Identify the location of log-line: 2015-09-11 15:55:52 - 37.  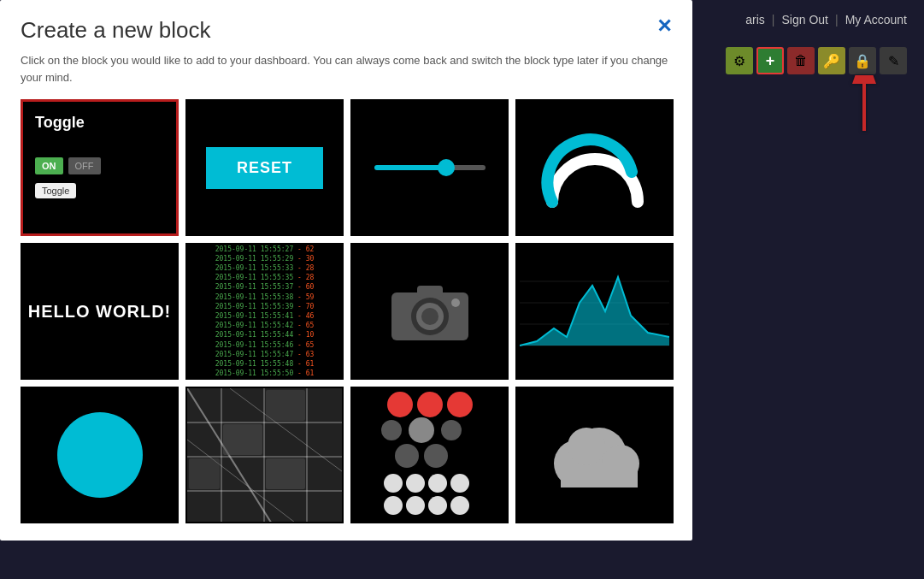
(265, 379).